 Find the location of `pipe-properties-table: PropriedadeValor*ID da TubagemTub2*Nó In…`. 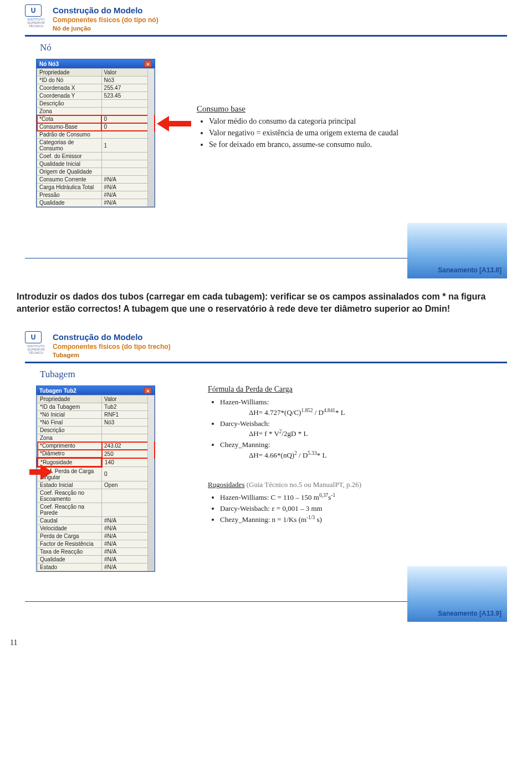

pipe-properties-table: PropriedadeValor*ID da TubagemTub2*Nó In… is located at coordinates (95, 483).